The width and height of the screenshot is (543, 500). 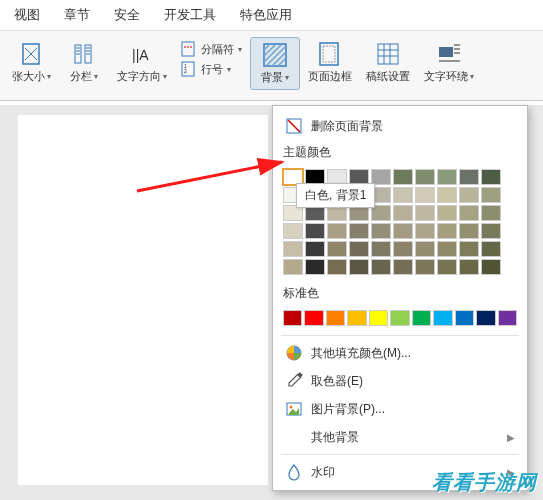 I want to click on picture-icon, so click(x=294, y=409).